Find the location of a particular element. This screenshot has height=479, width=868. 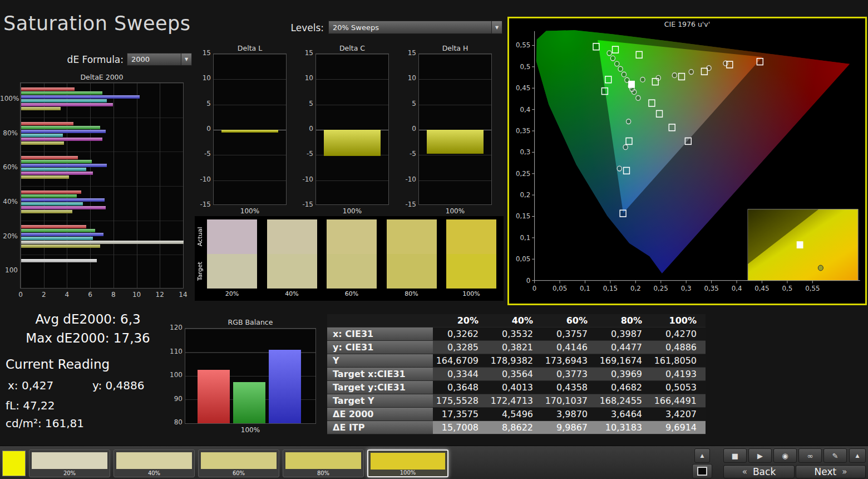

value-cell: 3,4207 is located at coordinates (678, 414).